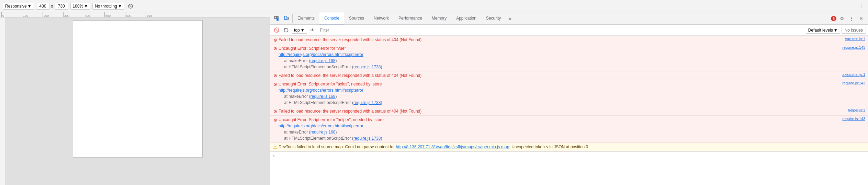  What do you see at coordinates (569, 19) in the screenshot?
I see `tab-bar: Elements Console Sources Network Perform…` at bounding box center [569, 19].